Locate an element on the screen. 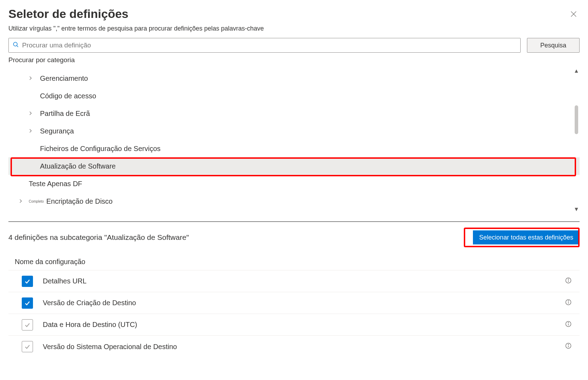  scroll-down-icon: ▼ is located at coordinates (576, 209).